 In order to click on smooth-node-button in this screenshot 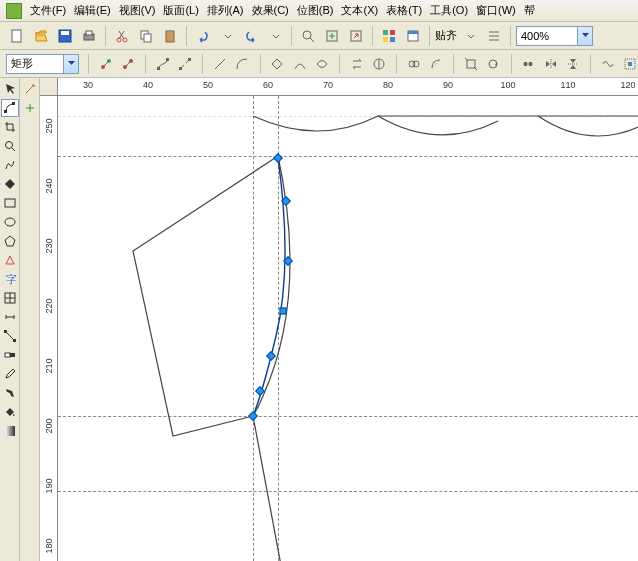, I will do `click(300, 64)`.